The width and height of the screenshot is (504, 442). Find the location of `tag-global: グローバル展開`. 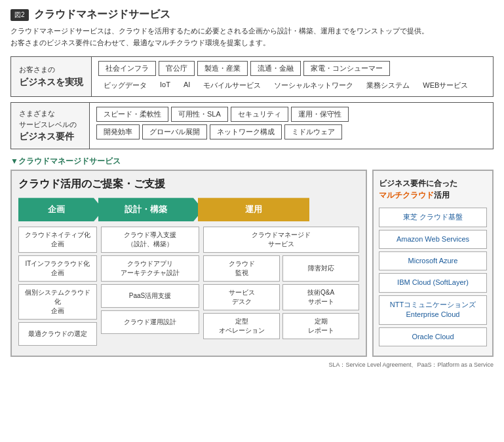

tag-global: グローバル展開 is located at coordinates (174, 132).